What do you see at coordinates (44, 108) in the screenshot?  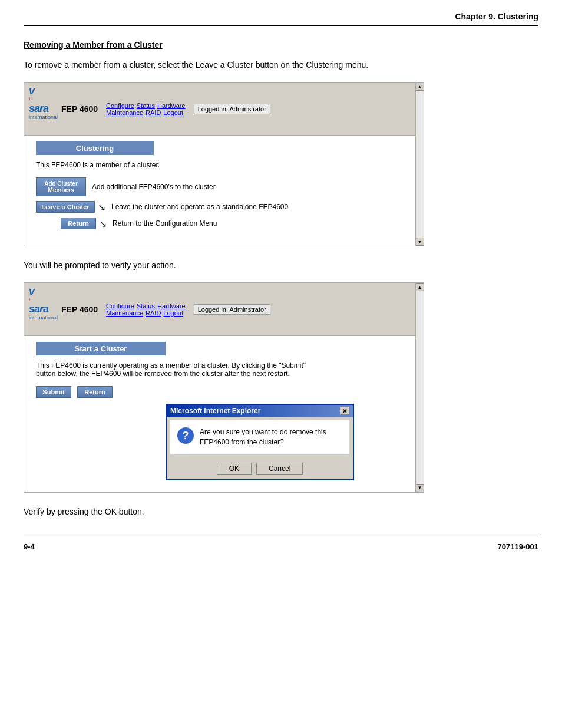 I see `visara-logo-1: visarainternational` at bounding box center [44, 108].